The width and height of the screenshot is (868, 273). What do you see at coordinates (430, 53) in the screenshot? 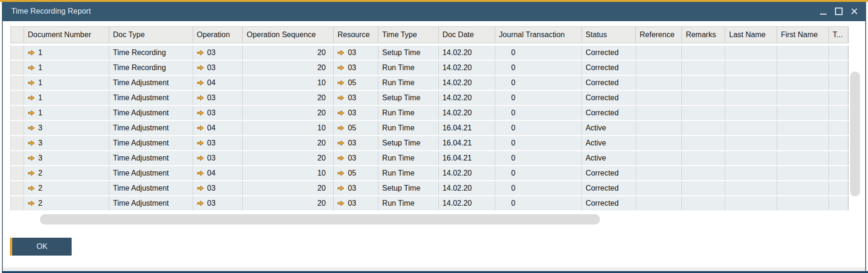
I see `table-row: 1Time Recording 0320 03Setup Time14.02.2…` at bounding box center [430, 53].